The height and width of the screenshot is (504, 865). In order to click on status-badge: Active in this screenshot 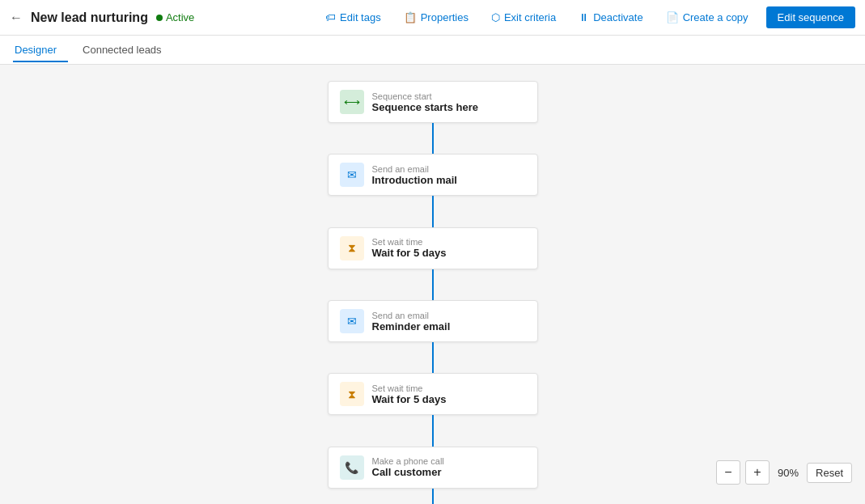, I will do `click(175, 18)`.